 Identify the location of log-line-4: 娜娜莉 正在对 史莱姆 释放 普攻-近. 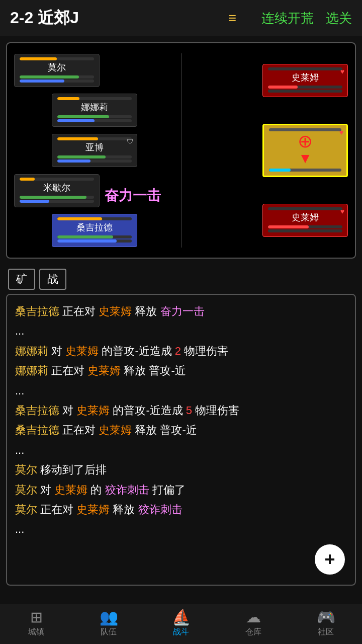
(181, 370).